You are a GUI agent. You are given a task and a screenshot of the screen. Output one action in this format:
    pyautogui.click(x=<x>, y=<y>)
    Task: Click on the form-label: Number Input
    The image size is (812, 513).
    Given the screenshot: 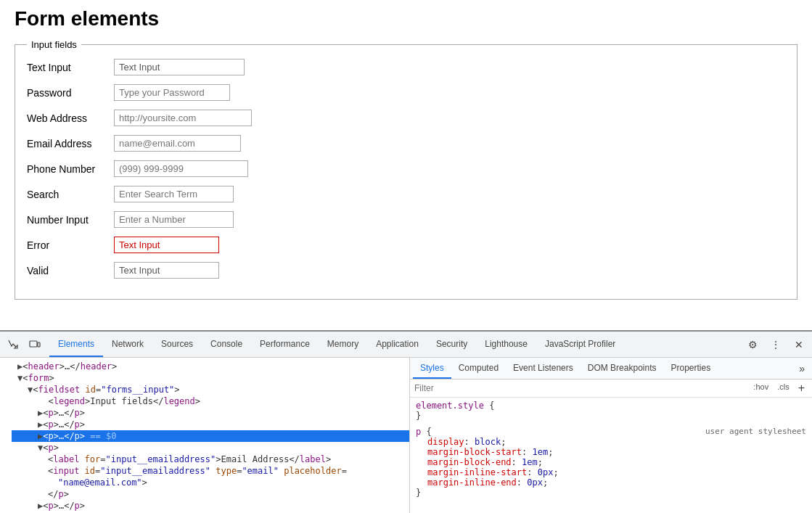 What is the action you would take?
    pyautogui.click(x=70, y=220)
    